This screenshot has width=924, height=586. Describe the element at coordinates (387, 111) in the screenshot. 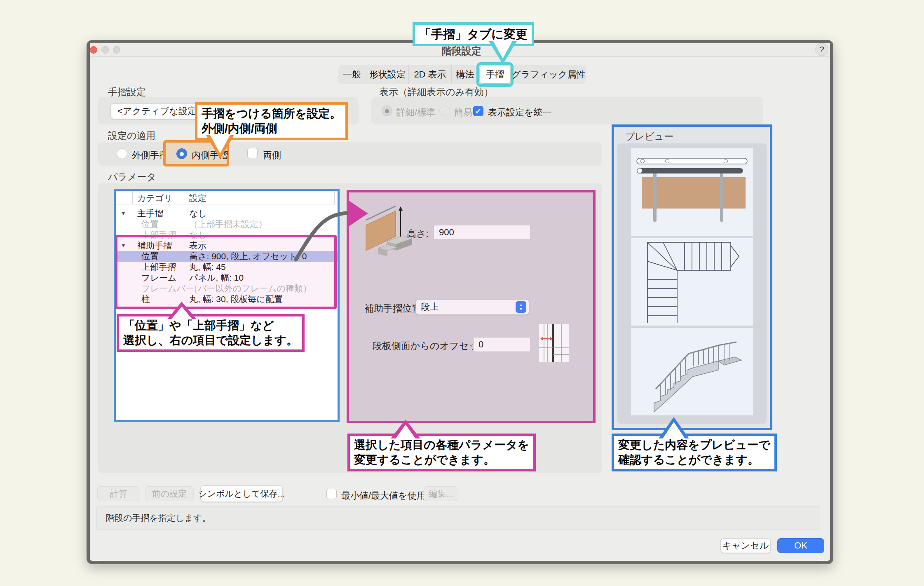

I see `detail-standard-radio` at that location.